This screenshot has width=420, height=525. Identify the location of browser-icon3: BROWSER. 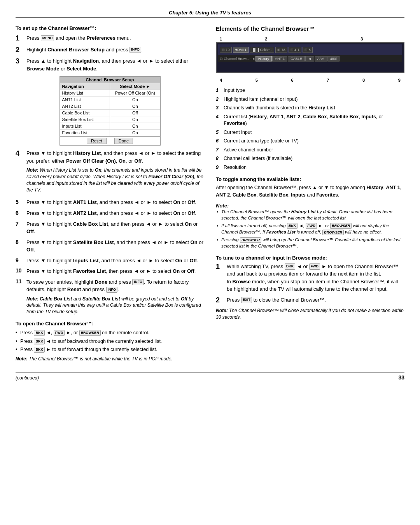
(333, 233).